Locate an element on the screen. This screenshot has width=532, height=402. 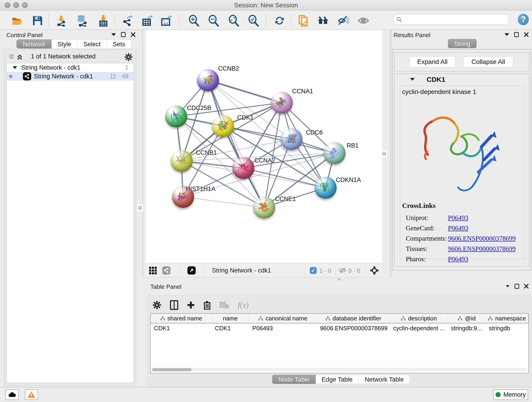
memory-button: Memory is located at coordinates (511, 395).